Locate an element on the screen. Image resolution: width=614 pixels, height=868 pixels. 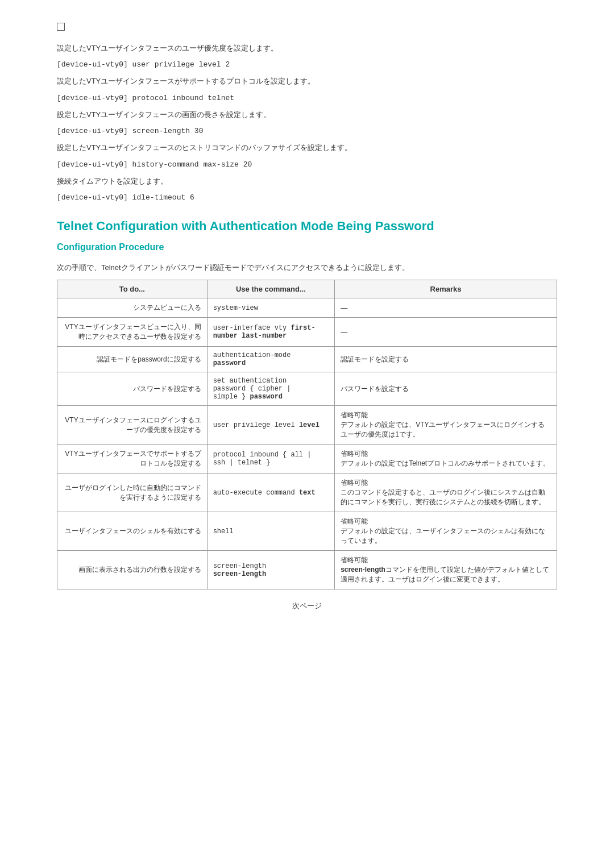
todo-cell: 認証モードをpasswordに設定する is located at coordinates (132, 359).